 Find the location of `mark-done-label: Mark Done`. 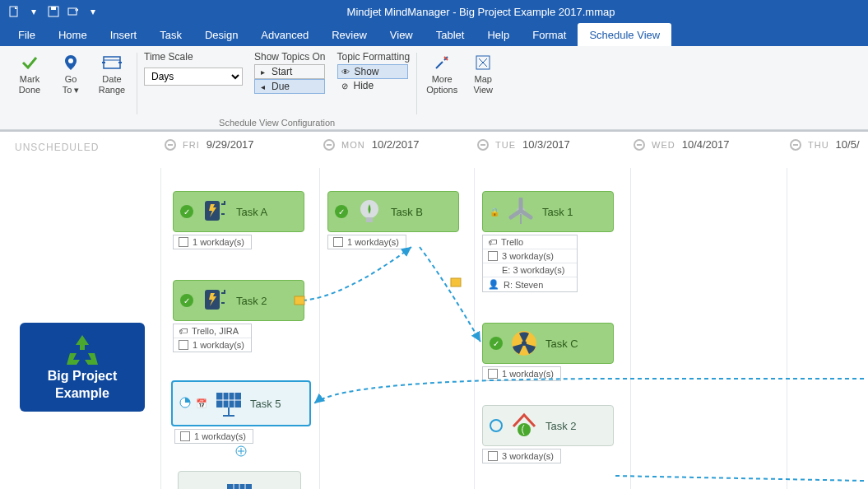

mark-done-label: Mark Done is located at coordinates (30, 85).